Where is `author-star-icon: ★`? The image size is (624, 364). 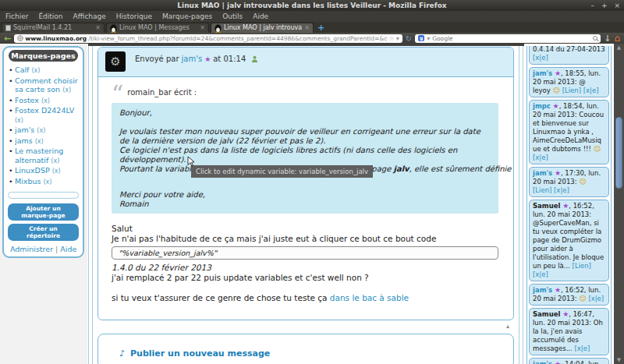
author-star-icon: ★ is located at coordinates (558, 362).